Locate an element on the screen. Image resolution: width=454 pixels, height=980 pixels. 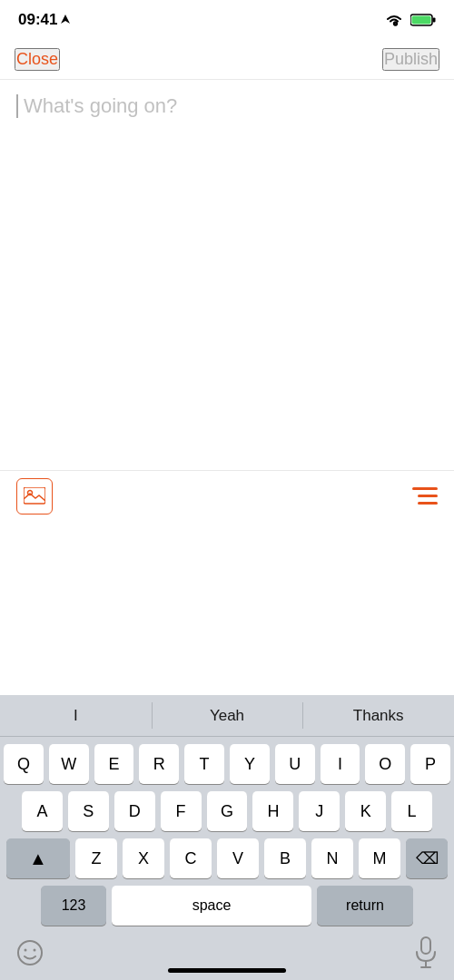
time-label: 09:41 is located at coordinates (38, 20).